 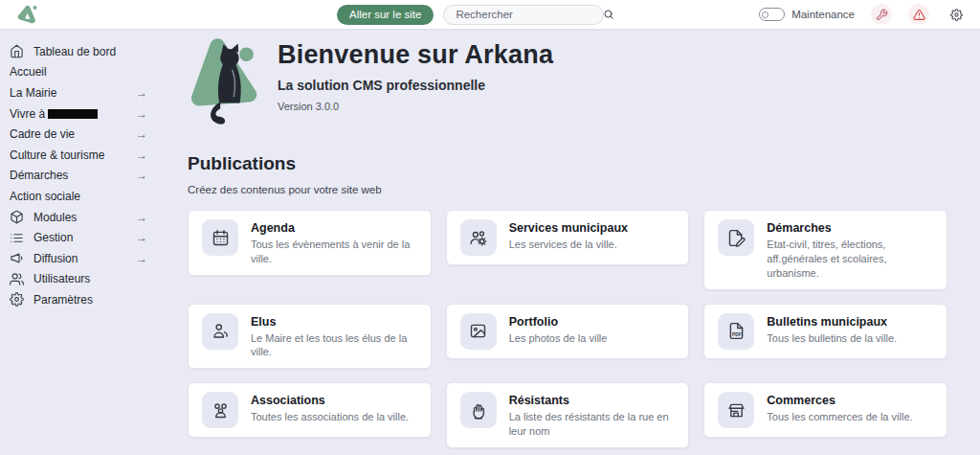 I want to click on home-icon, so click(x=17, y=52).